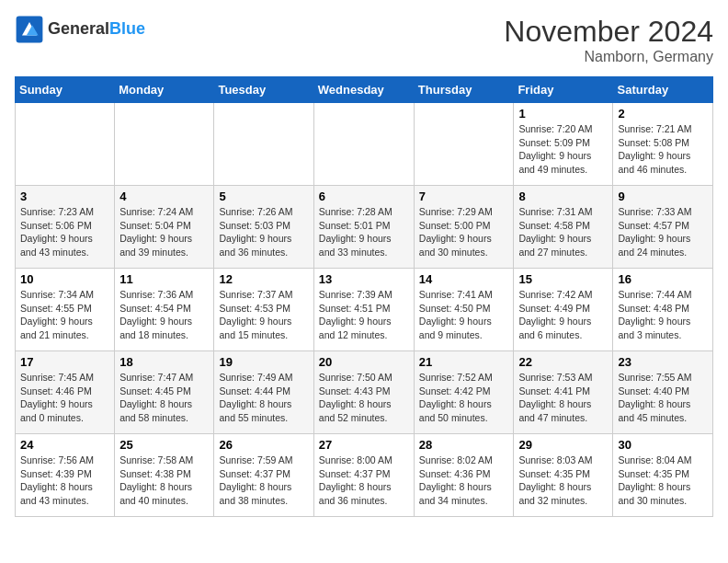 The width and height of the screenshot is (728, 563). I want to click on calendar-cell: 29Sunrise: 8:03 AM Sunset: 4:35 PM Dayli…, so click(563, 476).